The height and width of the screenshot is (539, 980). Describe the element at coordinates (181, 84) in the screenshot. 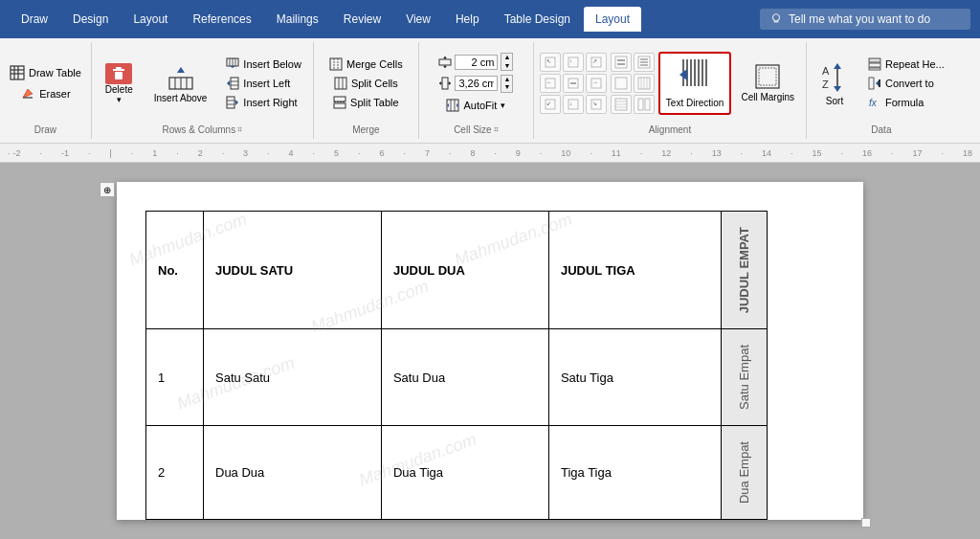

I see `insert-above-button: Insert Above` at that location.